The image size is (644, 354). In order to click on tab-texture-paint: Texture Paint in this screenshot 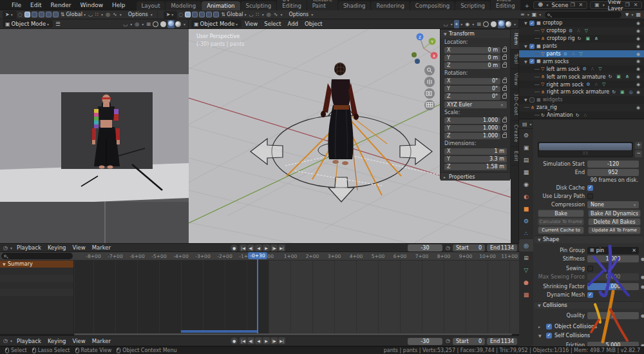, I will do `click(322, 5)`.